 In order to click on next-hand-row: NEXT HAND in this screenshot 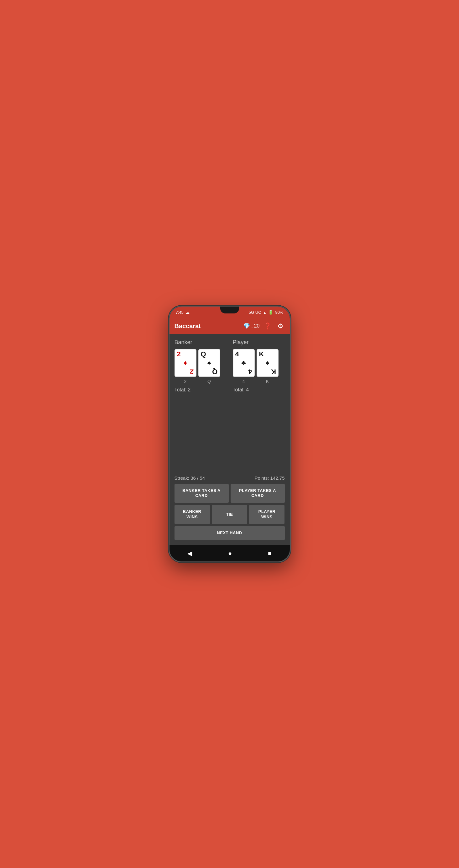, I will do `click(229, 533)`.